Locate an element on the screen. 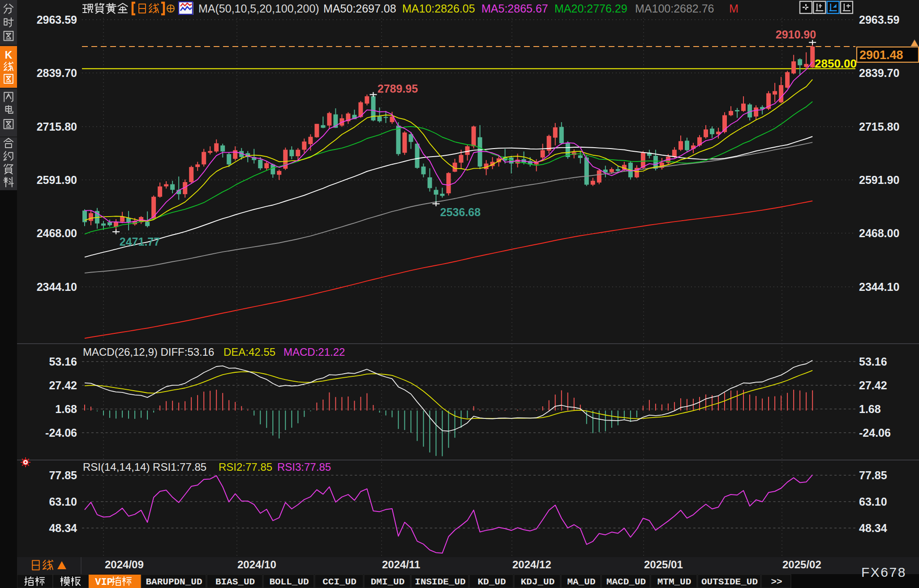  svg-text: 2024/10 is located at coordinates (257, 565).